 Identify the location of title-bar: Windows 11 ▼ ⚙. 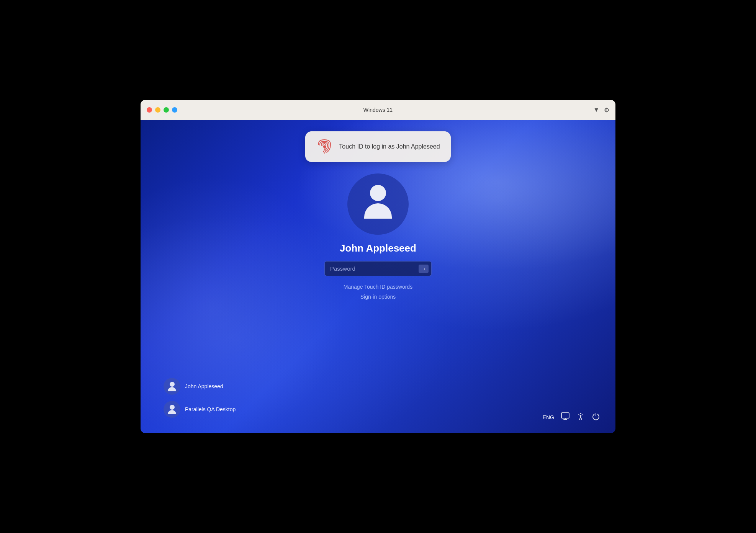
(378, 110).